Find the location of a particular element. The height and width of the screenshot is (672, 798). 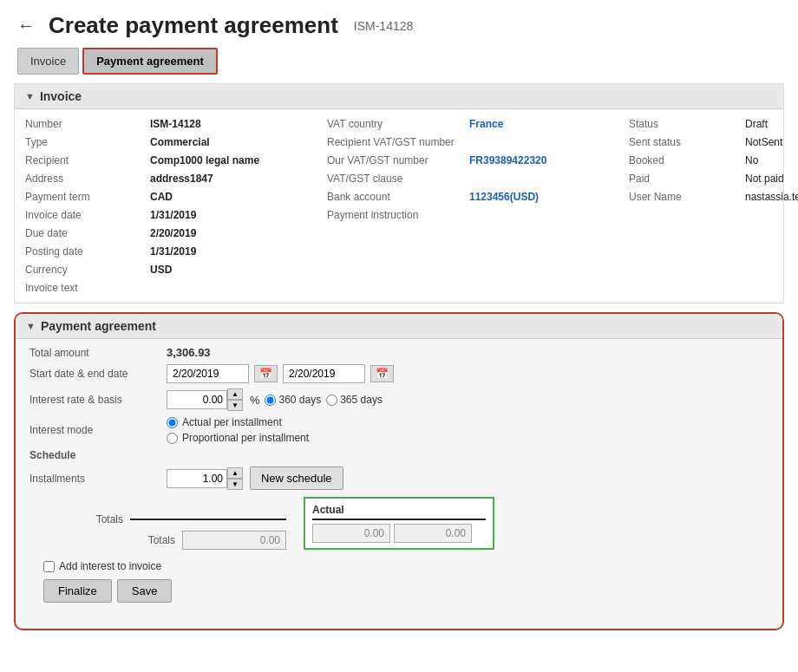

page-id: ISM-14128 is located at coordinates (383, 26).